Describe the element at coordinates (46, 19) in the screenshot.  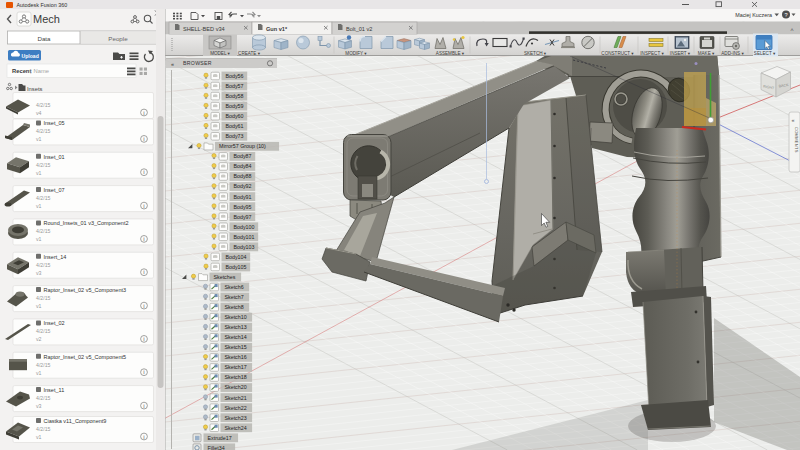
I see `svg-text: Mech` at that location.